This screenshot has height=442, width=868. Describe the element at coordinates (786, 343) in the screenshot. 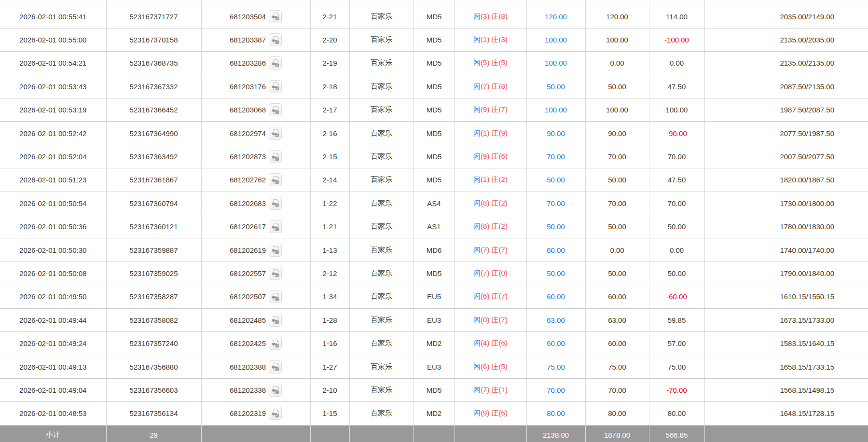

I see `cell-balance: 1583.15/1640.15` at that location.